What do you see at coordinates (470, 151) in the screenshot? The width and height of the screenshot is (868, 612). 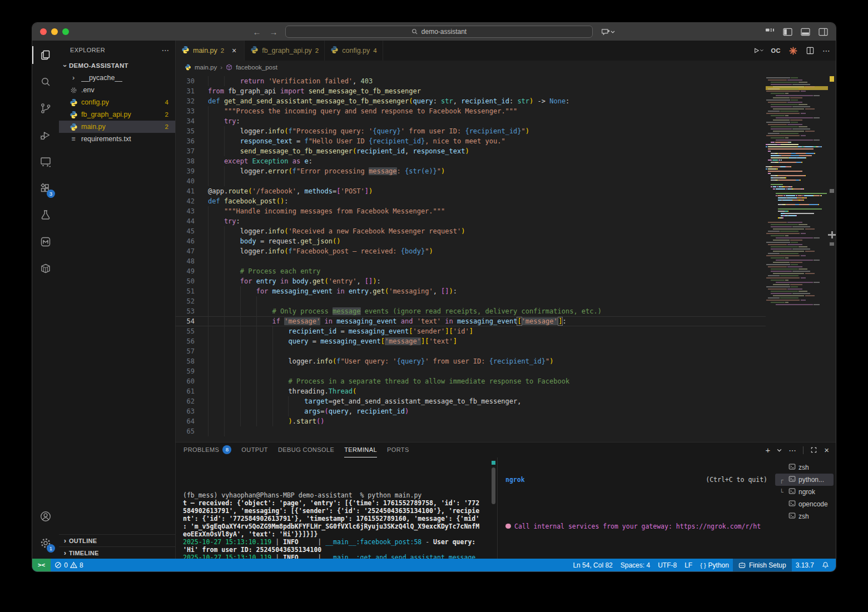 I see `code-line: 37send_message_to_fb_messenger(recipient…` at bounding box center [470, 151].